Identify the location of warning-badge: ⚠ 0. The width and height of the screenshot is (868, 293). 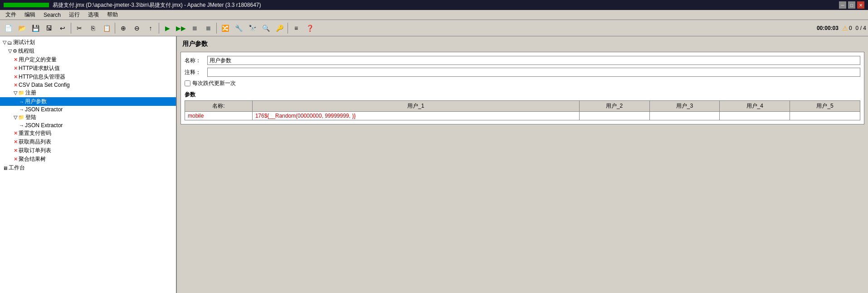
(847, 28).